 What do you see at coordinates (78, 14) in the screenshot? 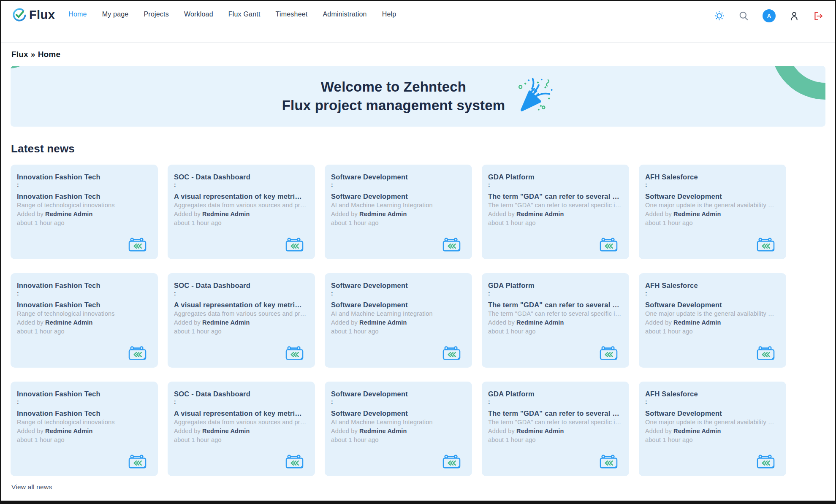
I see `nav-item-home: Home` at bounding box center [78, 14].